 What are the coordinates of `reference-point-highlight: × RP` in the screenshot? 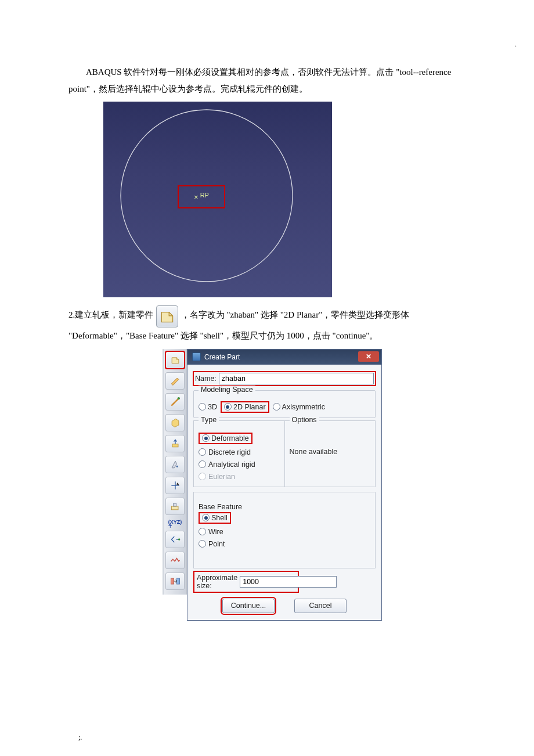 It's located at (201, 197).